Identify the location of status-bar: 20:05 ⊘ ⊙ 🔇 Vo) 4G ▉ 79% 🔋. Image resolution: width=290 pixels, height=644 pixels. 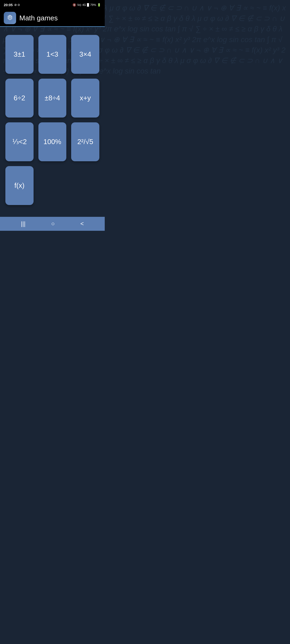
(52, 5).